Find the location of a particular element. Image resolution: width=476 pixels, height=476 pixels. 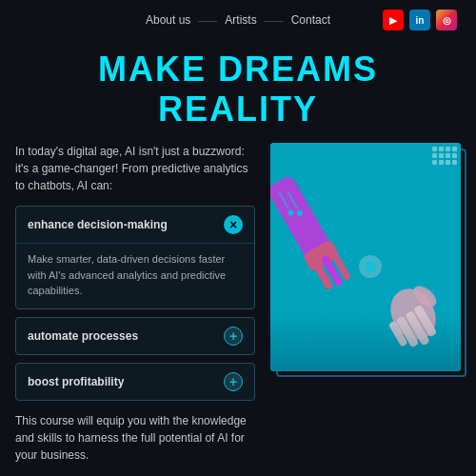

footer-text: This course will equip you with the know… is located at coordinates (135, 438).